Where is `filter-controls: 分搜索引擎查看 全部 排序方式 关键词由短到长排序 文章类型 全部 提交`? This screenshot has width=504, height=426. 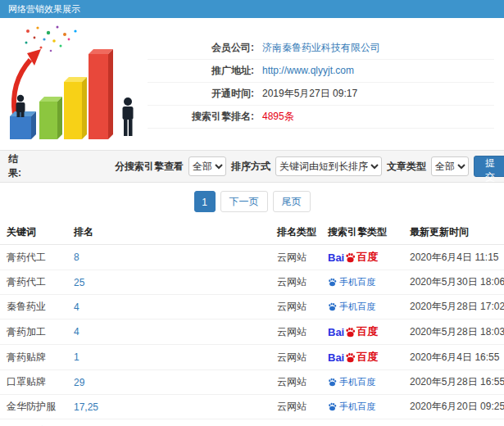 filter-controls: 分搜索引擎查看 全部 排序方式 关键词由短到长排序 文章类型 全部 提交 is located at coordinates (310, 166).